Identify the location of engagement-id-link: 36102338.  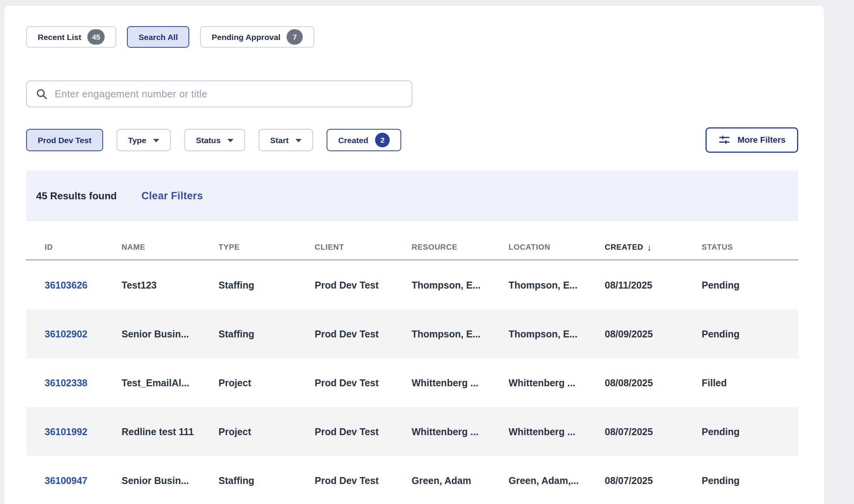
(83, 383).